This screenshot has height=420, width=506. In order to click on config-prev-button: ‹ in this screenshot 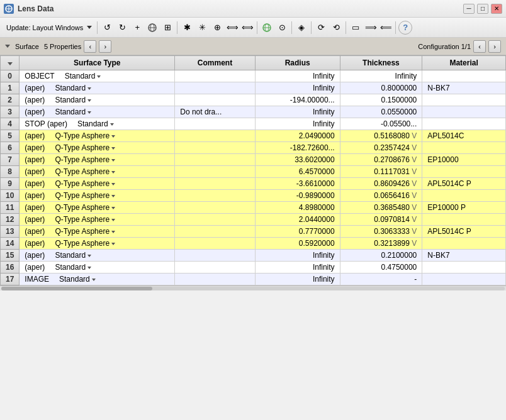, I will do `click(480, 47)`.